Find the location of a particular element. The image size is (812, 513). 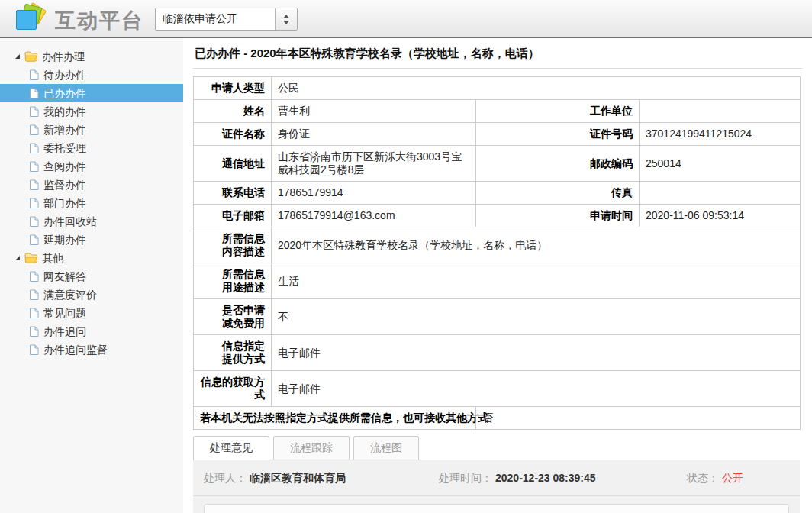

sidebar-item-label: 查阅办件 is located at coordinates (65, 166).